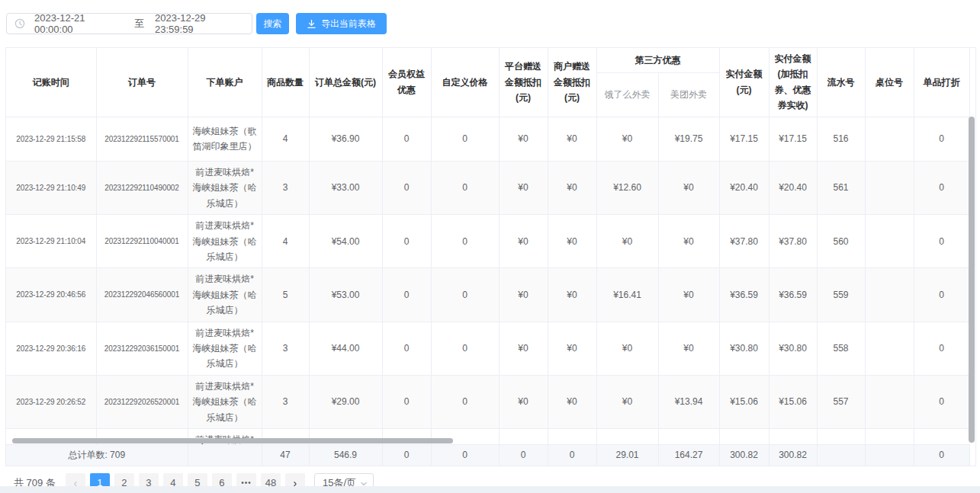 The height and width of the screenshot is (493, 980). I want to click on cell: ¥37.80, so click(744, 242).